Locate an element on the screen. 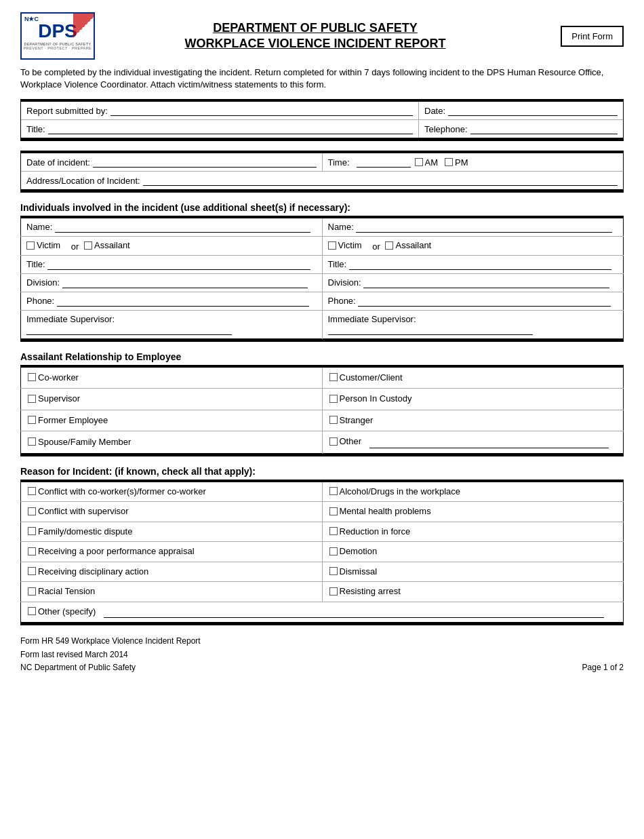  person2-name-input is located at coordinates (484, 227).